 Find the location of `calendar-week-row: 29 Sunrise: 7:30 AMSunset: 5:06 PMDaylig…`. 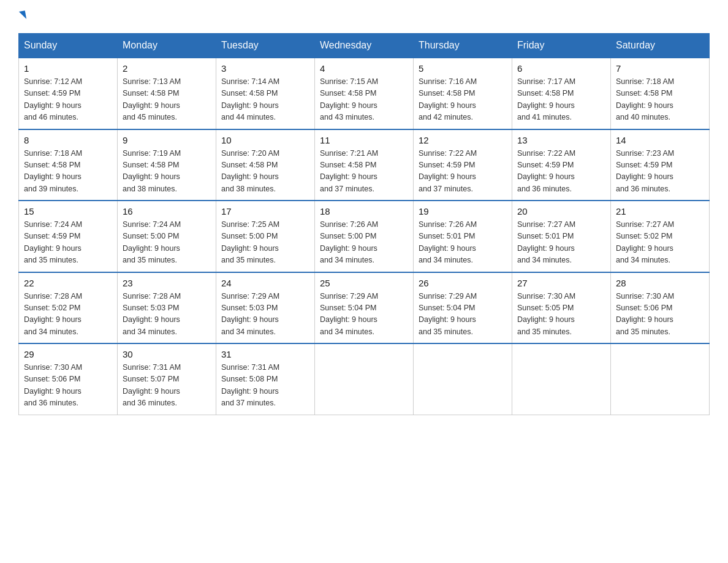

calendar-week-row: 29 Sunrise: 7:30 AMSunset: 5:06 PMDaylig… is located at coordinates (364, 379).